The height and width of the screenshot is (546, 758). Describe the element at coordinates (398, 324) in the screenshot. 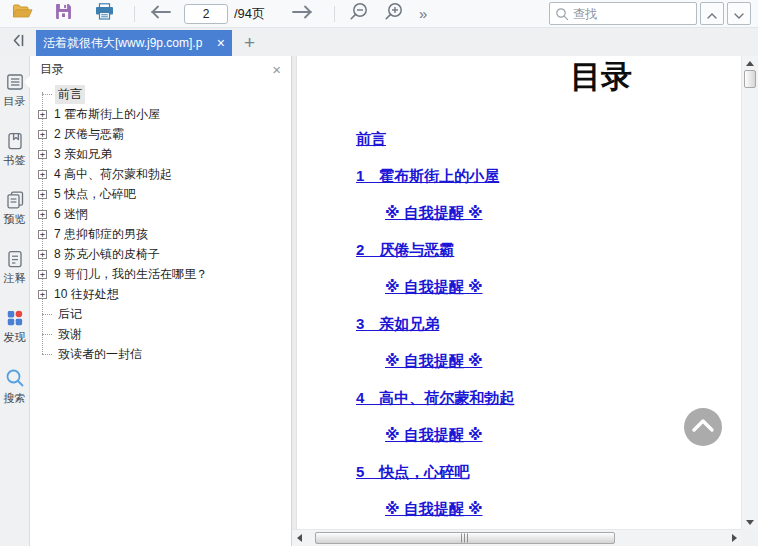

I see `document-link: 3 亲如兄弟` at that location.